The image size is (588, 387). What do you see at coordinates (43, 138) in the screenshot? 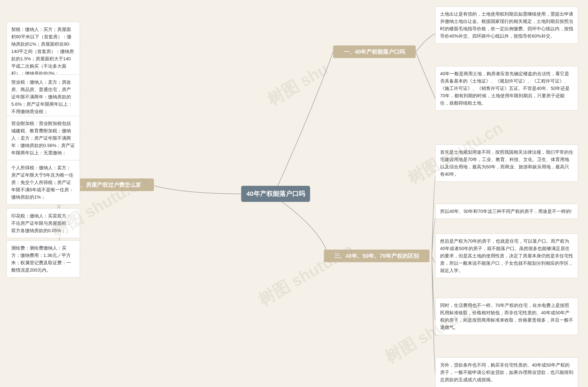
I see `leaf-l3: 营业附加税：营业附加税包括城建税、教育费附加税；缴纳人：卖方；房产证年限不满两年…` at bounding box center [43, 138].